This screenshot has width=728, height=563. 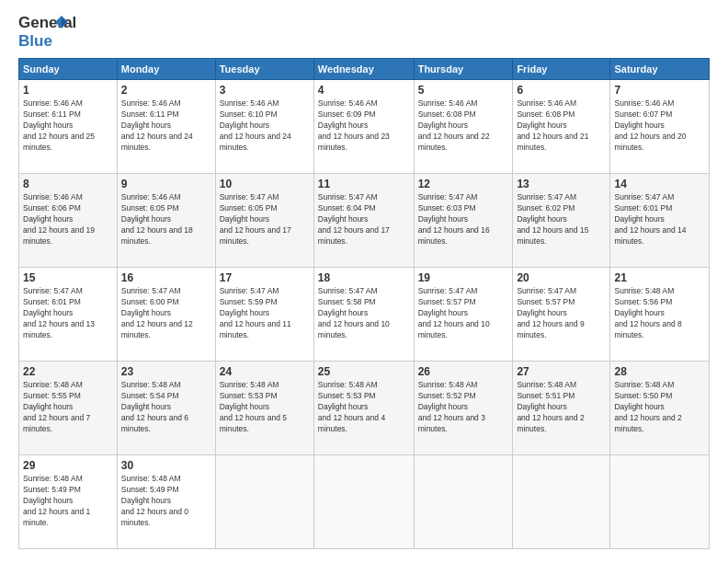 What do you see at coordinates (165, 70) in the screenshot?
I see `col-header-monday: Monday` at bounding box center [165, 70].